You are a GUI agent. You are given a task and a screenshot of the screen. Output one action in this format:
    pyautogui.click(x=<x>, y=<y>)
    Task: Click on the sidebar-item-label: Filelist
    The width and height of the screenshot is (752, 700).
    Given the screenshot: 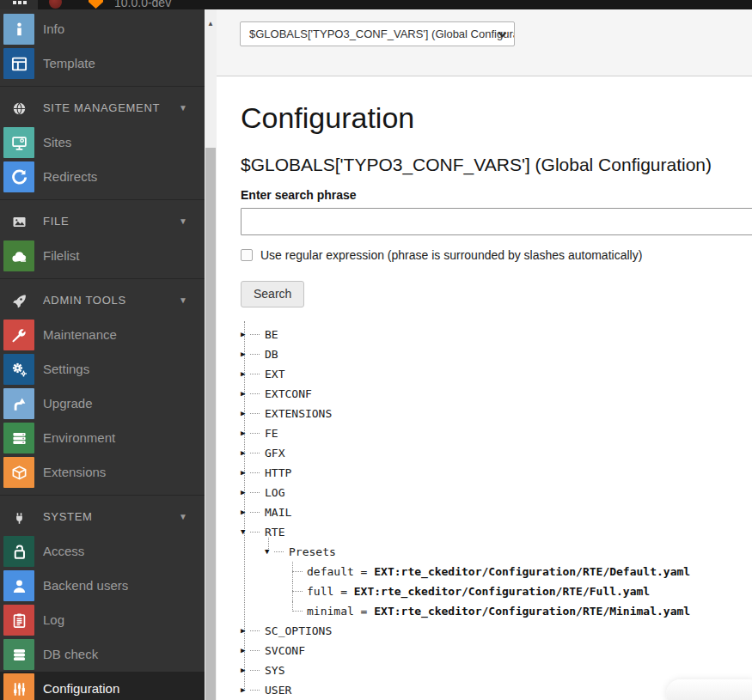 What is the action you would take?
    pyautogui.click(x=62, y=256)
    